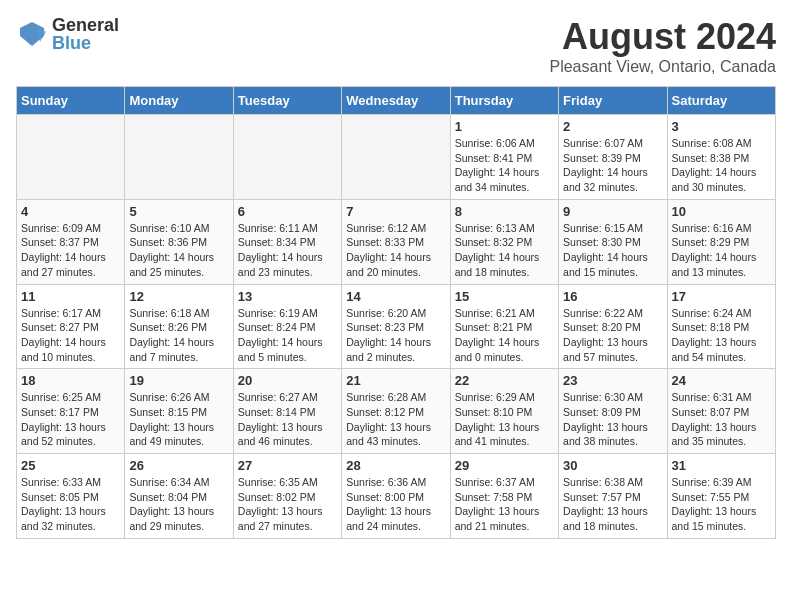 The height and width of the screenshot is (612, 792). What do you see at coordinates (504, 420) in the screenshot?
I see `day-info: Sunrise: 6:29 AM Sunset: 8:10 PM Dayligh…` at bounding box center [504, 420].